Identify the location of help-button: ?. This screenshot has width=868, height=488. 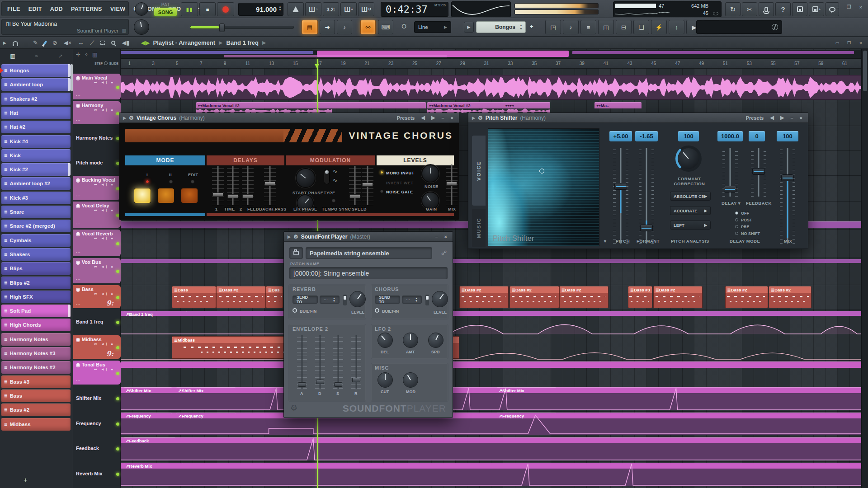
(783, 9).